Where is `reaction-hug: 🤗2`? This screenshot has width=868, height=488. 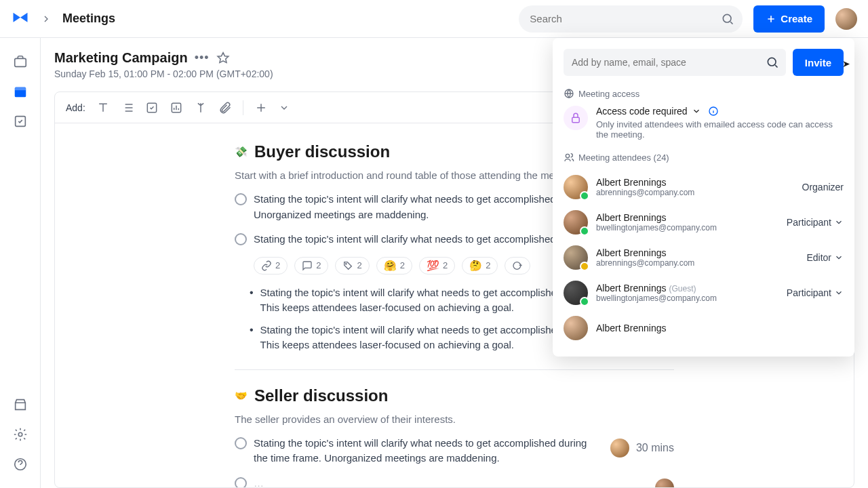
reaction-hug: 🤗2 is located at coordinates (395, 266).